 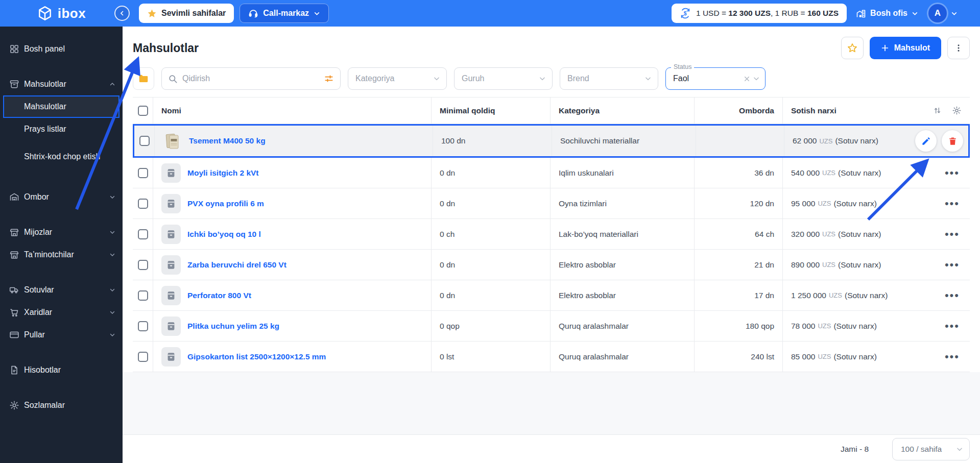 What do you see at coordinates (14, 49) in the screenshot?
I see `dashboard-grid-icon` at bounding box center [14, 49].